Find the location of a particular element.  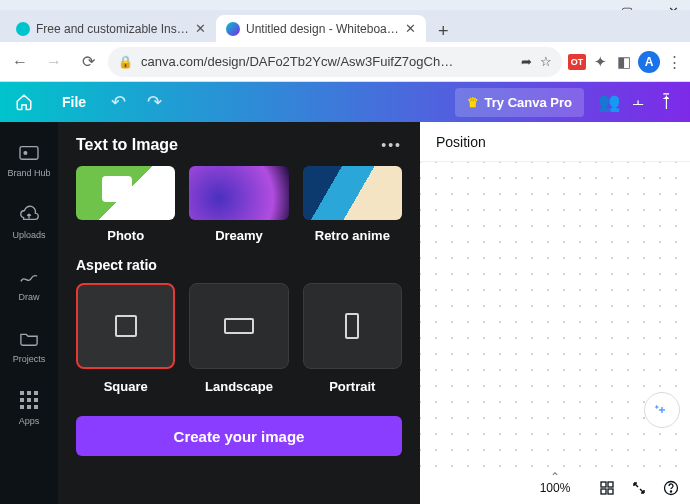

rail-brand-hub: Brand Hub is located at coordinates (28, 159).